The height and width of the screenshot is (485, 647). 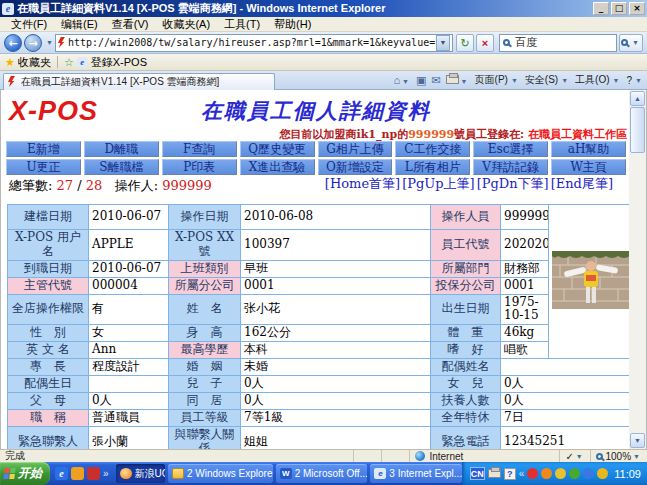 What do you see at coordinates (582, 184) in the screenshot?
I see `record-nav-link: [End尾筆]` at bounding box center [582, 184].